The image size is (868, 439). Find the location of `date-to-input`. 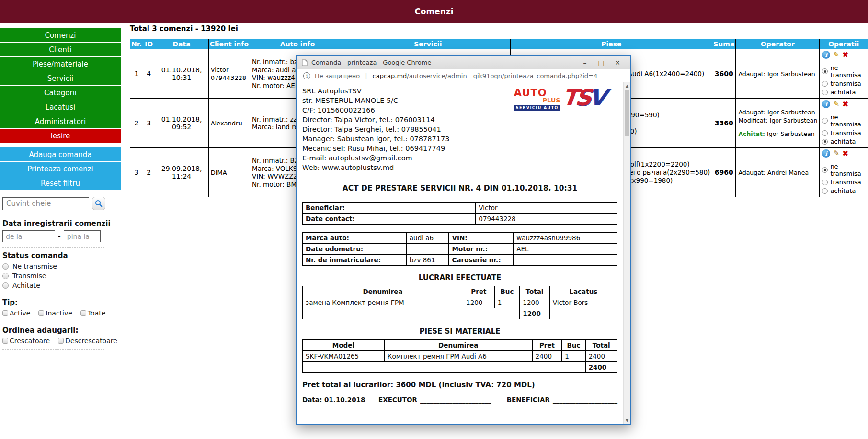

date-to-input is located at coordinates (82, 236).